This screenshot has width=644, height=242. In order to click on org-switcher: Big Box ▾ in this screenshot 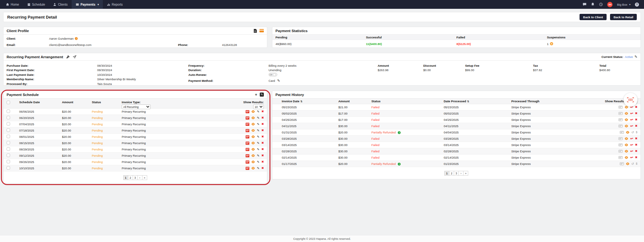, I will do `click(624, 4)`.